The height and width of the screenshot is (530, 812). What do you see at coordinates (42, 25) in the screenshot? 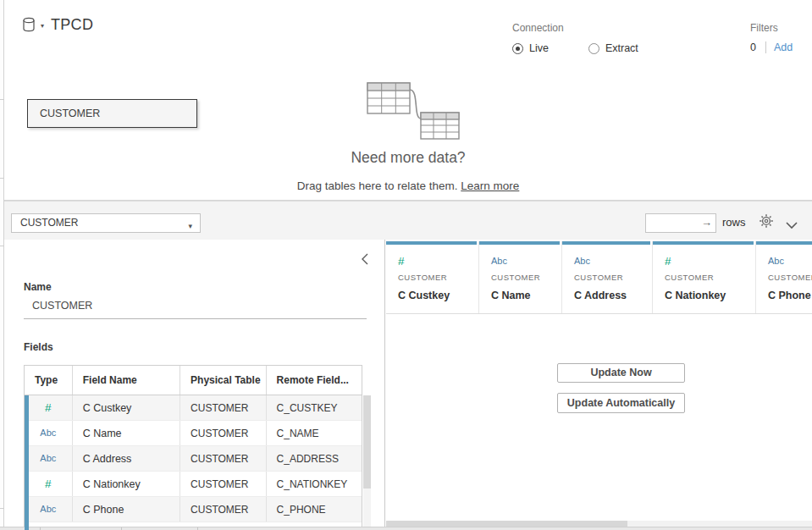
I see `database-menu-caret-icon: ▾` at bounding box center [42, 25].